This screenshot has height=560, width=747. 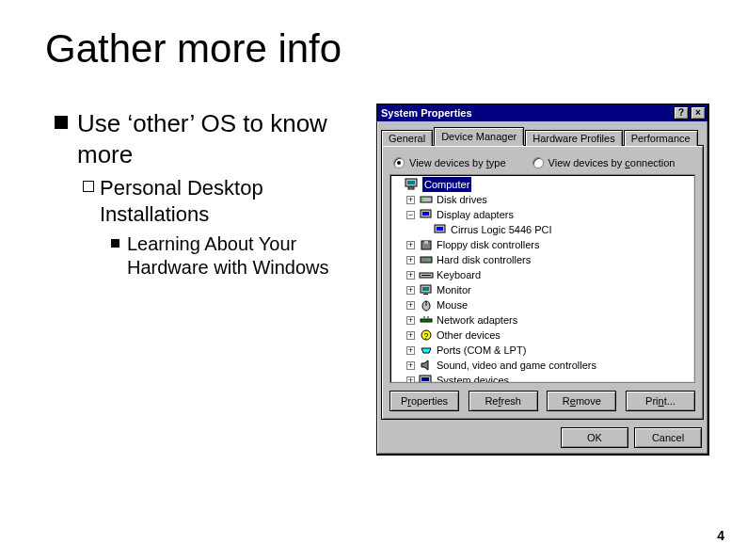 I want to click on radio-view-by-type: View devices by type, so click(x=450, y=163).